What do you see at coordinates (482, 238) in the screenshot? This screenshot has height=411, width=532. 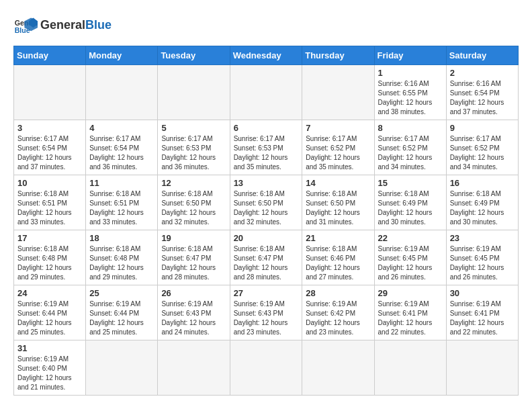 I see `day-number: 23` at bounding box center [482, 238].